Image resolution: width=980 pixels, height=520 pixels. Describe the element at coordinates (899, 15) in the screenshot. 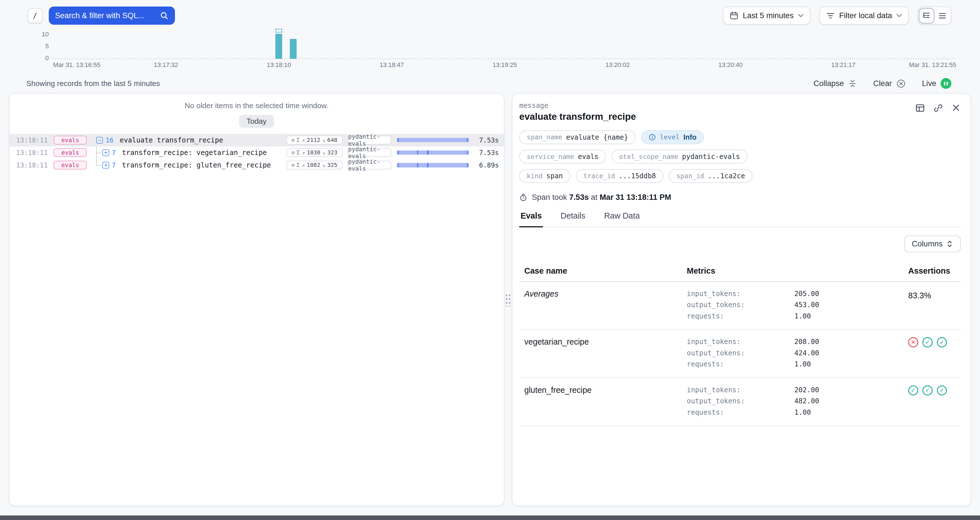

I see `chevron-down-icon` at that location.